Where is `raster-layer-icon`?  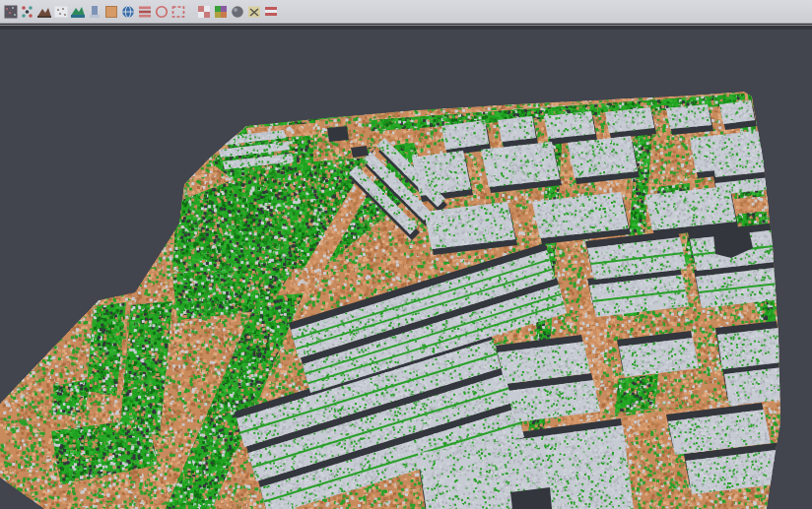
raster-layer-icon is located at coordinates (10, 12).